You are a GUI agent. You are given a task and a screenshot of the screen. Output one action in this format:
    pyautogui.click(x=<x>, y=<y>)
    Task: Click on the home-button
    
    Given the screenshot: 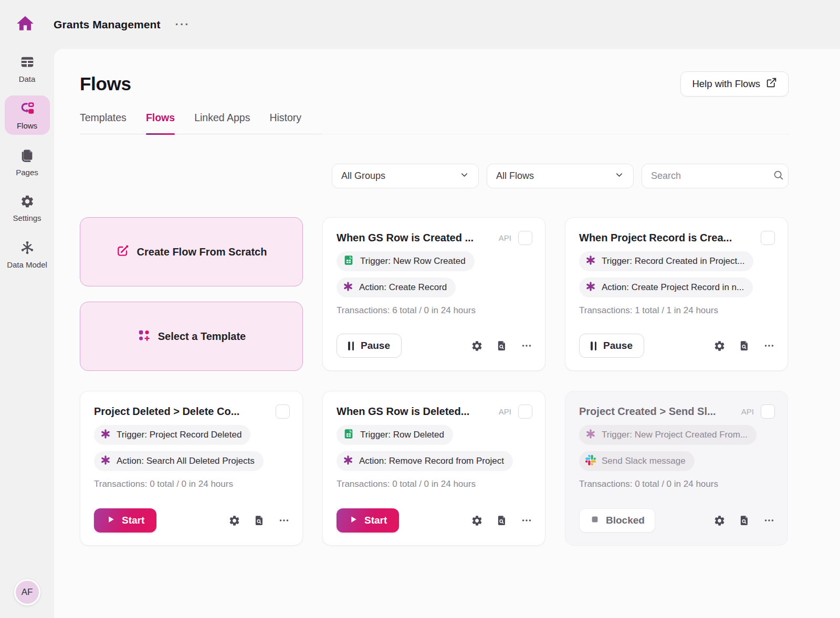 What is the action you would take?
    pyautogui.click(x=25, y=25)
    